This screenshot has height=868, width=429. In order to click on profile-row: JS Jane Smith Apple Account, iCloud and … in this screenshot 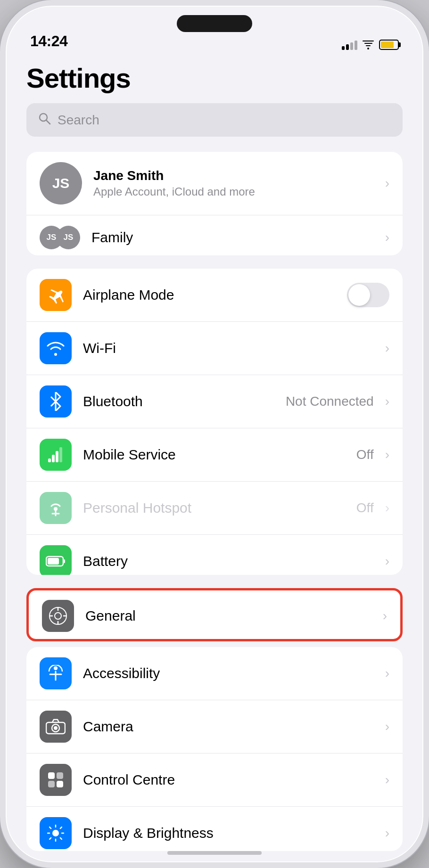, I will do `click(214, 184)`.